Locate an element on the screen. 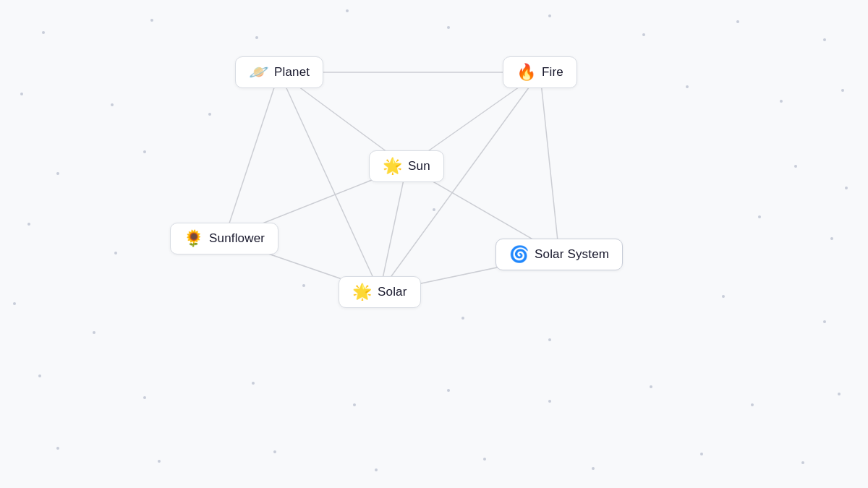 The image size is (868, 488). sun-icon: 🌟 is located at coordinates (392, 166).